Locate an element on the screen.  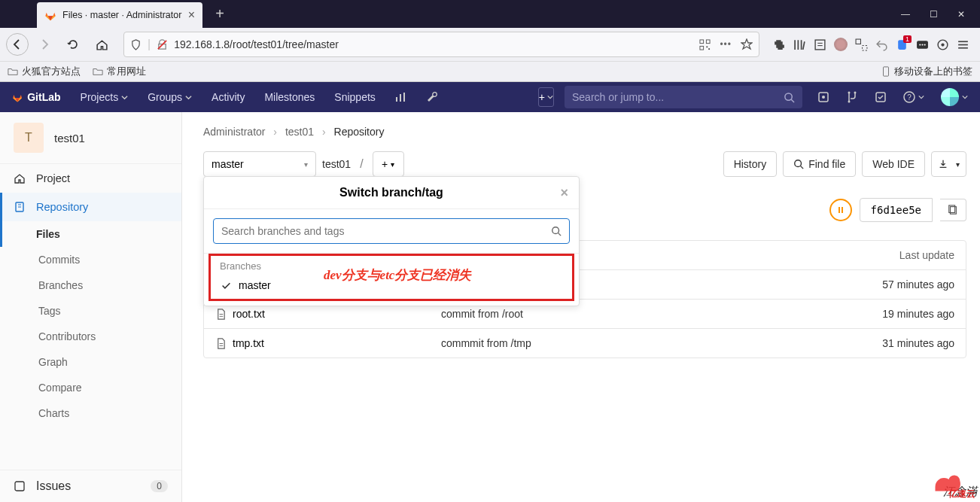
sidebar-sub-charts: Charts is located at coordinates (90, 413).